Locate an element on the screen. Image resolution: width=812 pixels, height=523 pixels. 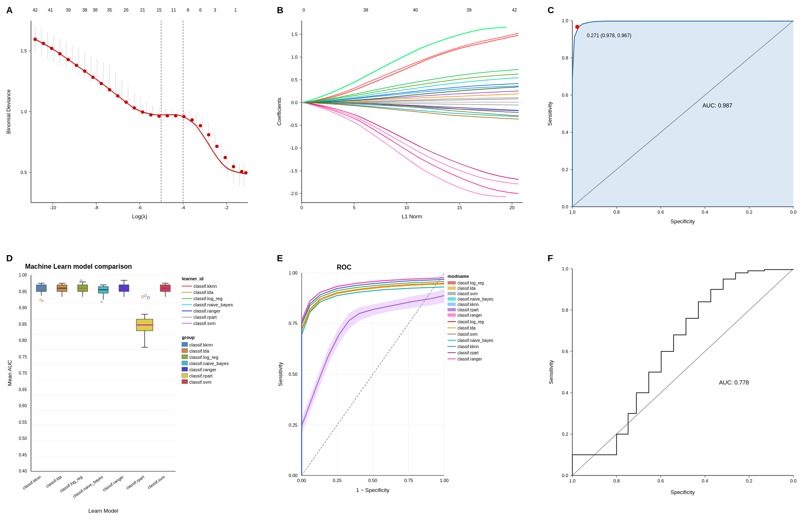
y-axis-ticks-B: 1.5 1.0 0.5 0.0 -0.5 -1.0 -1.5 -2.0 is located at coordinates (296, 114).